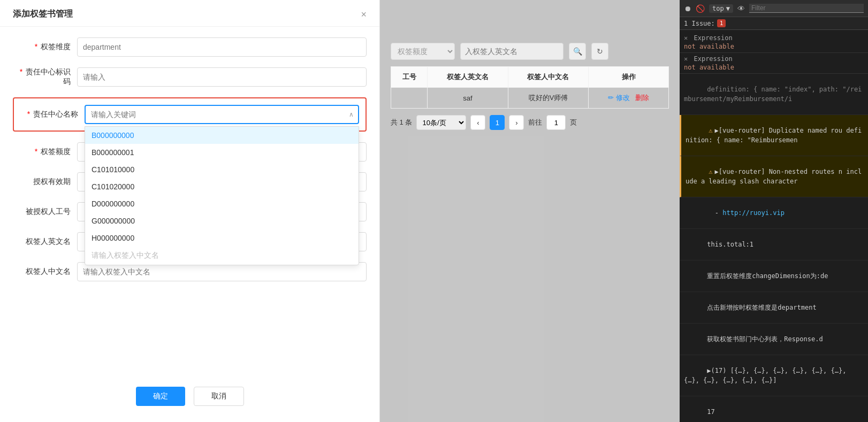 The width and height of the screenshot is (868, 422). I want to click on goto-label: 前往, so click(535, 122).